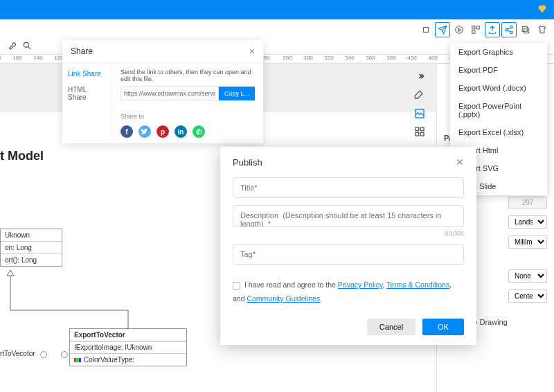 This screenshot has width=554, height=392. I want to click on cancel-button: Cancel, so click(391, 327).